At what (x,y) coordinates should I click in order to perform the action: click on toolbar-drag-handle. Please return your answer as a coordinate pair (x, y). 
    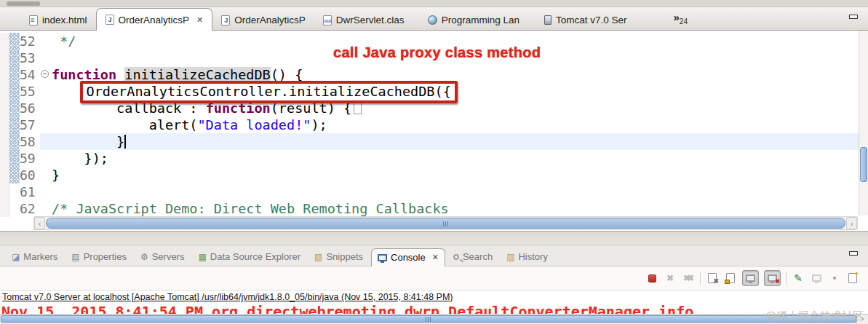
    Looking at the image, I should click on (23, 4).